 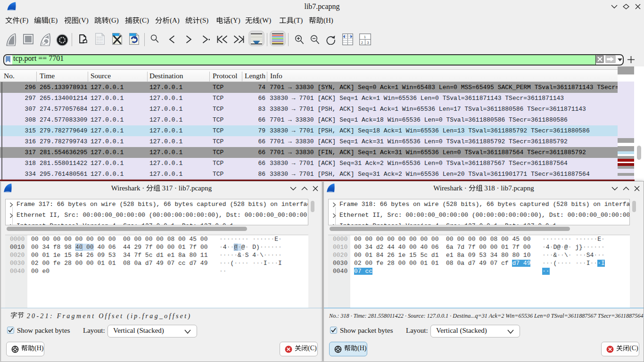 I want to click on svg-text: 3, so click(x=368, y=42).